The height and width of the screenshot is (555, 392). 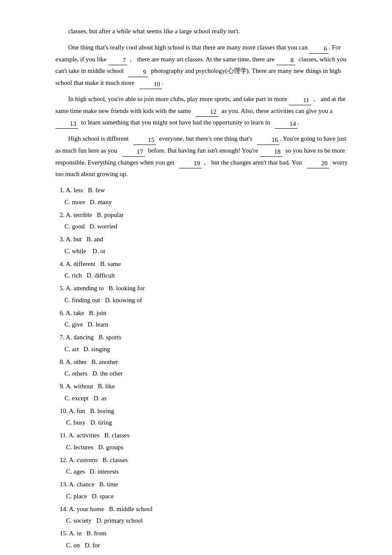 I want to click on option-2-row2: C. good D. worried, so click(x=205, y=227).